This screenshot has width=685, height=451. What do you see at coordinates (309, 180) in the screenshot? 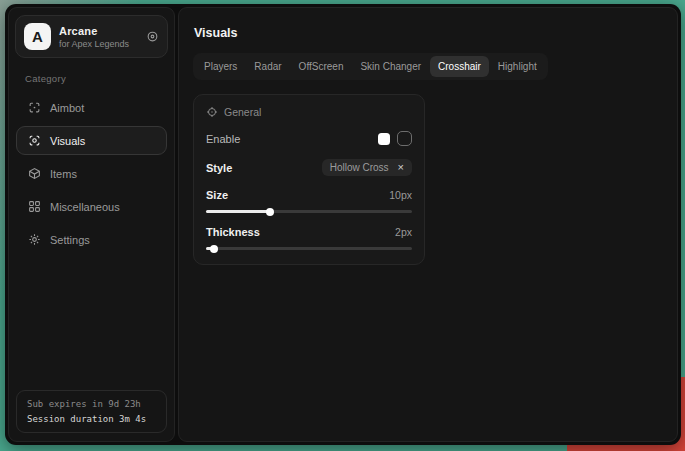
I see `general-settings-card: General Enable Style Hollow Cross ×` at bounding box center [309, 180].